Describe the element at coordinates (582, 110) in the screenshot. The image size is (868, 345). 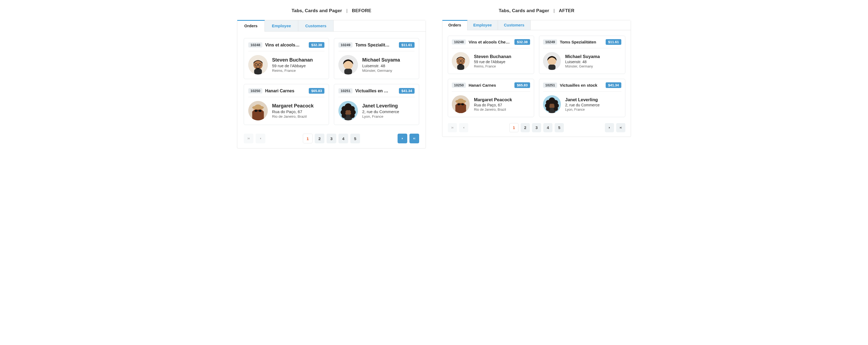
I see `city-country: Lyon, France` at that location.